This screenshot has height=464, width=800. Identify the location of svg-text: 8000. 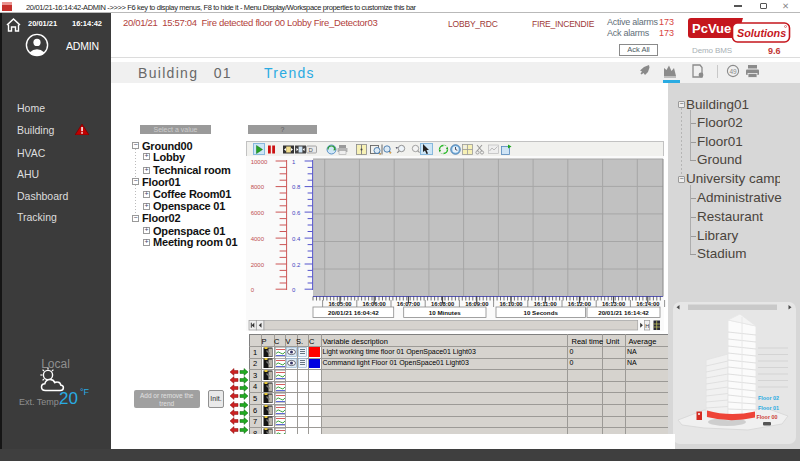
(258, 187).